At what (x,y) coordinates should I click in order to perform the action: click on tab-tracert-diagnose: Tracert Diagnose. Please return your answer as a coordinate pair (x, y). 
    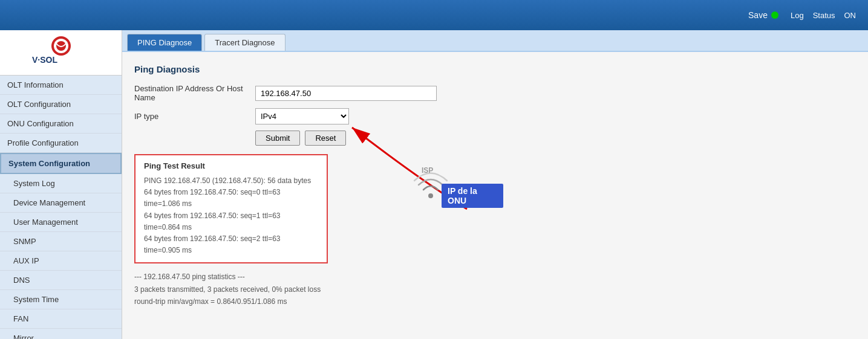
    Looking at the image, I should click on (244, 42).